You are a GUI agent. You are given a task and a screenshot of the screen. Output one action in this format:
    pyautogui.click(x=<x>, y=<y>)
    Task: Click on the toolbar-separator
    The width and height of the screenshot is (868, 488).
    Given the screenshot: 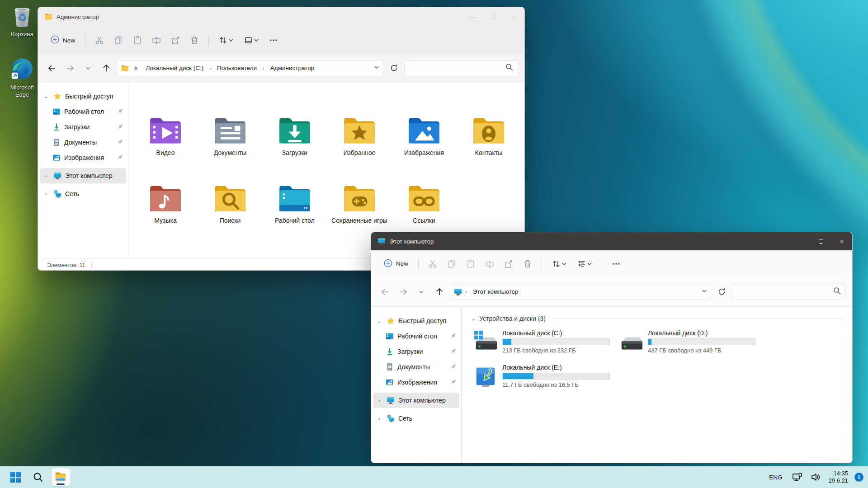 What is the action you would take?
    pyautogui.click(x=602, y=264)
    